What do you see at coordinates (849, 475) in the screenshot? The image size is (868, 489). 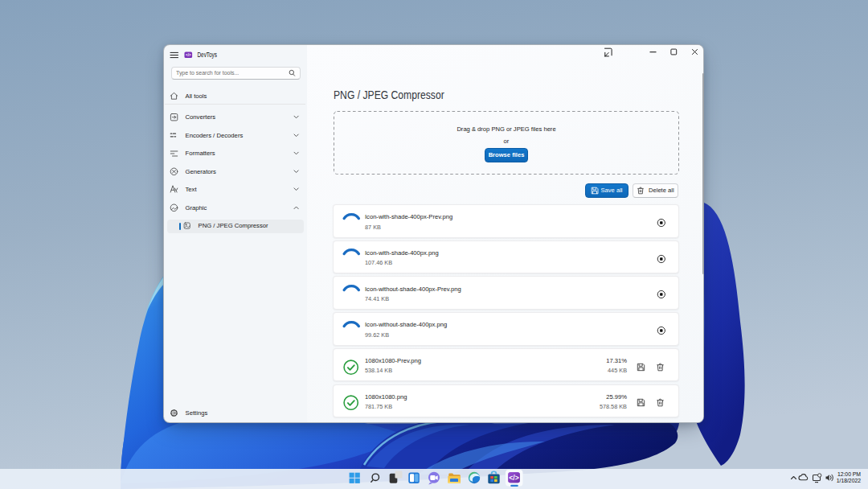 I see `svg-text: 12:00 PM` at bounding box center [849, 475].